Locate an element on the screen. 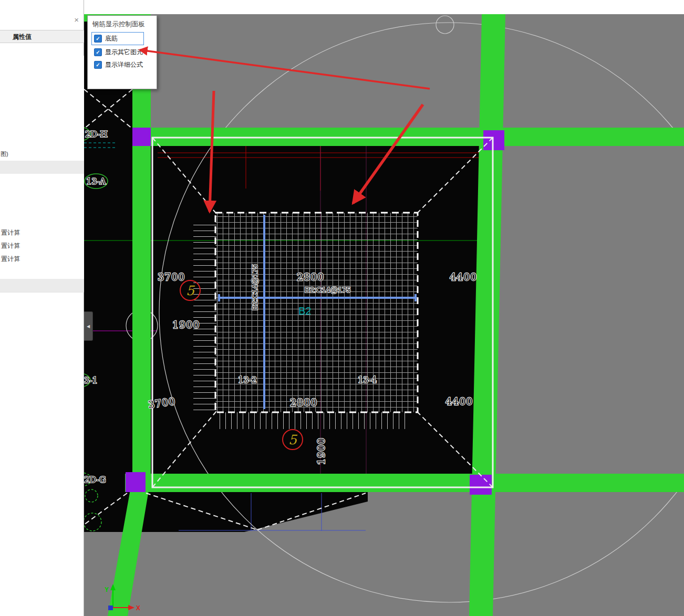  checkbox-label: 显示其它图元 is located at coordinates (124, 53).